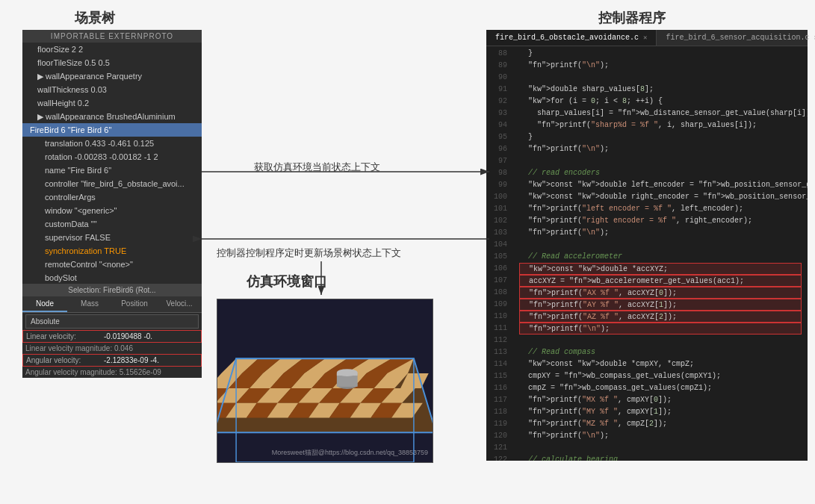  What do you see at coordinates (112, 157) in the screenshot?
I see `scene-tree-panel: IMPORTABLE EXTERNPROTO floorSize 2 2floo…` at bounding box center [112, 157].